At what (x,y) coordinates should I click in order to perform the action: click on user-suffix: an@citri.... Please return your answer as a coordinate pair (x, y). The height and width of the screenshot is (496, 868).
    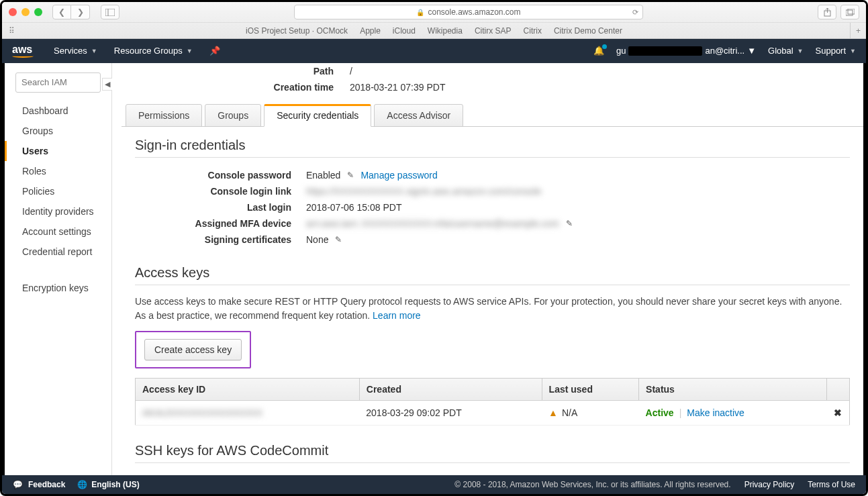
    Looking at the image, I should click on (725, 51).